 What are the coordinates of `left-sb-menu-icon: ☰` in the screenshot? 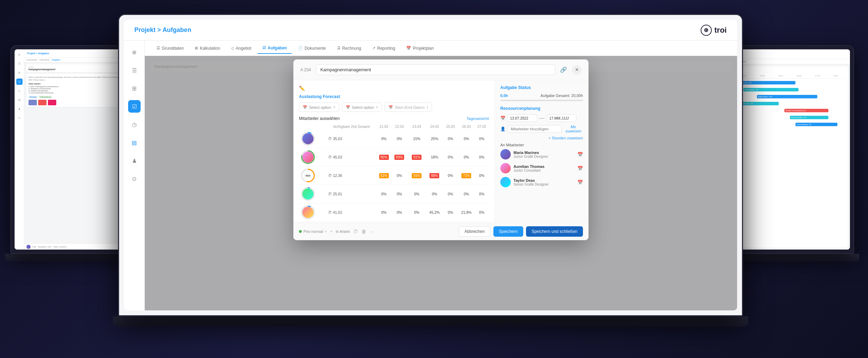 It's located at (19, 64).